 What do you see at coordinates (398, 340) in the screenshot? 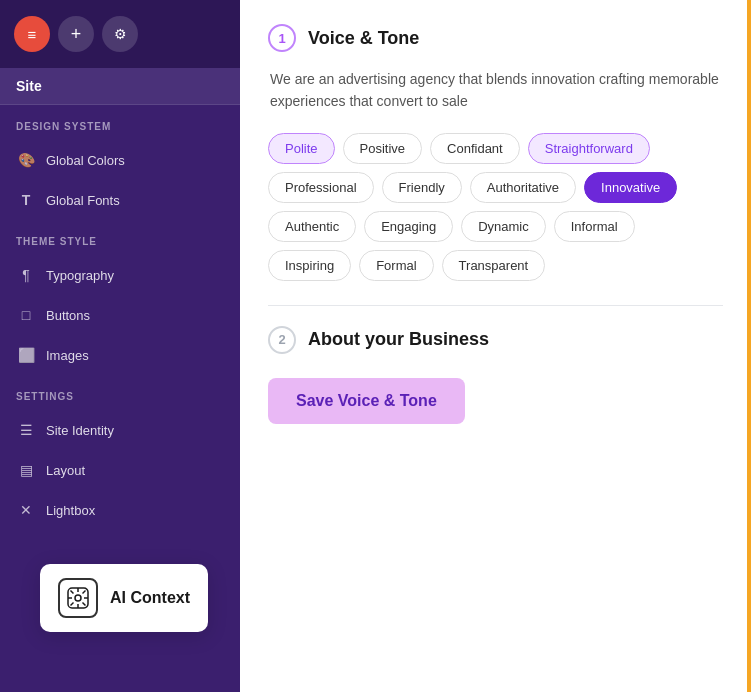
I see `section2-title: About your Business` at bounding box center [398, 340].